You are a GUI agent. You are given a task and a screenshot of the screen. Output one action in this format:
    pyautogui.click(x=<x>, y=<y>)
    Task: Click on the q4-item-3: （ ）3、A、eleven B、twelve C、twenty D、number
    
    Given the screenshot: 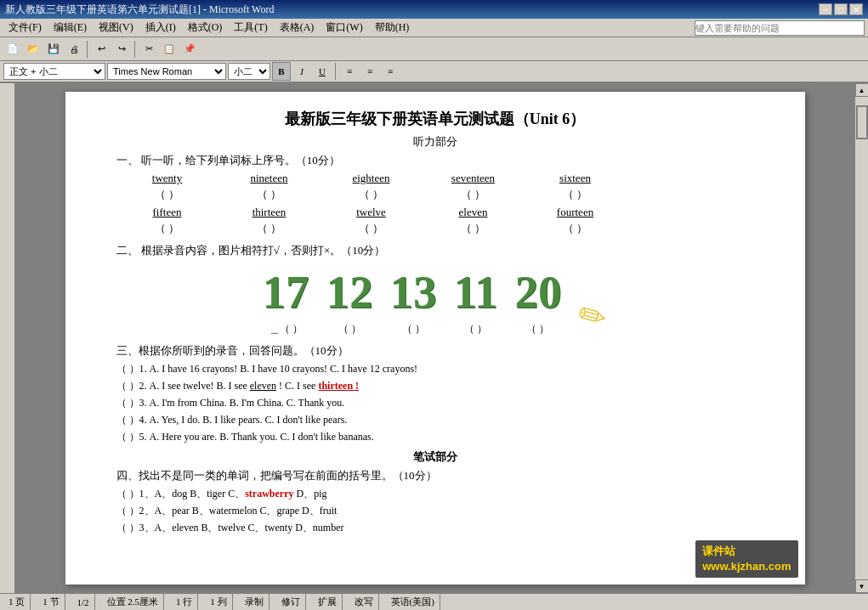 What is the action you would take?
    pyautogui.click(x=435, y=528)
    